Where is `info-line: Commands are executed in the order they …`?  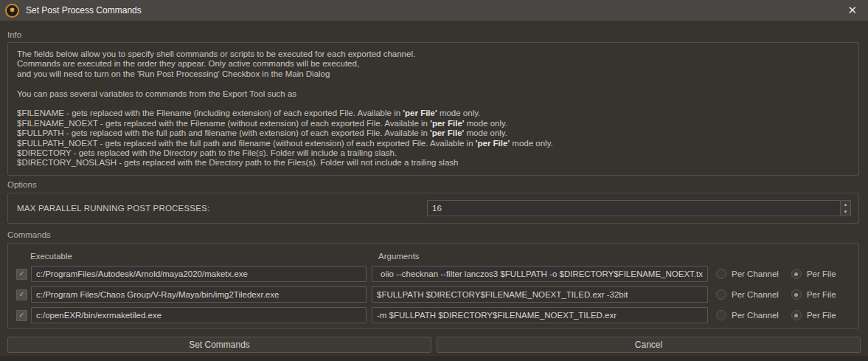 info-line: Commands are executed in the order they … is located at coordinates (434, 63).